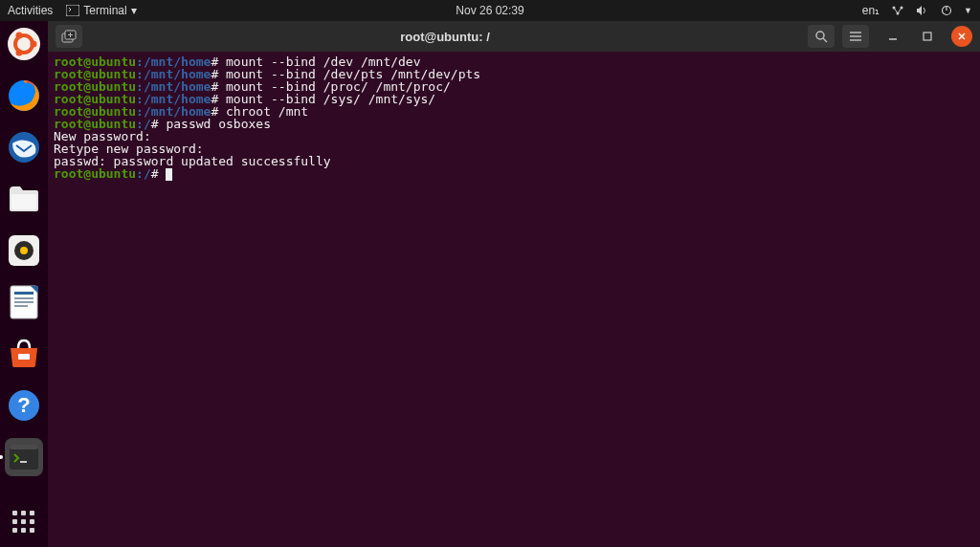 This screenshot has width=980, height=547. I want to click on chevron-down-icon: ▾, so click(134, 11).